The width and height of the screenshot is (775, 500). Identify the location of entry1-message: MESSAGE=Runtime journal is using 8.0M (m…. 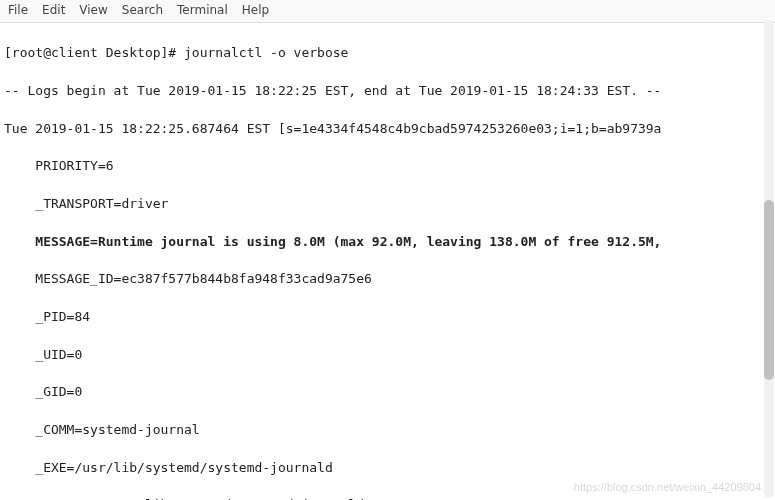
(388, 242).